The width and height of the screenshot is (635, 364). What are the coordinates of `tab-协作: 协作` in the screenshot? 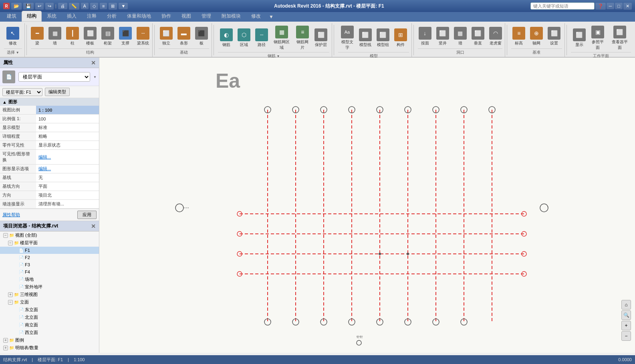 It's located at (166, 16).